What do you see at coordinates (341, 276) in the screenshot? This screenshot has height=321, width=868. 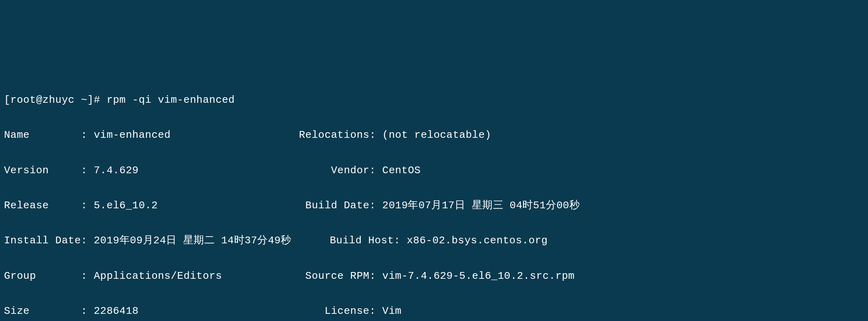 I see `sourcerpm-label: Source RPM:` at bounding box center [341, 276].